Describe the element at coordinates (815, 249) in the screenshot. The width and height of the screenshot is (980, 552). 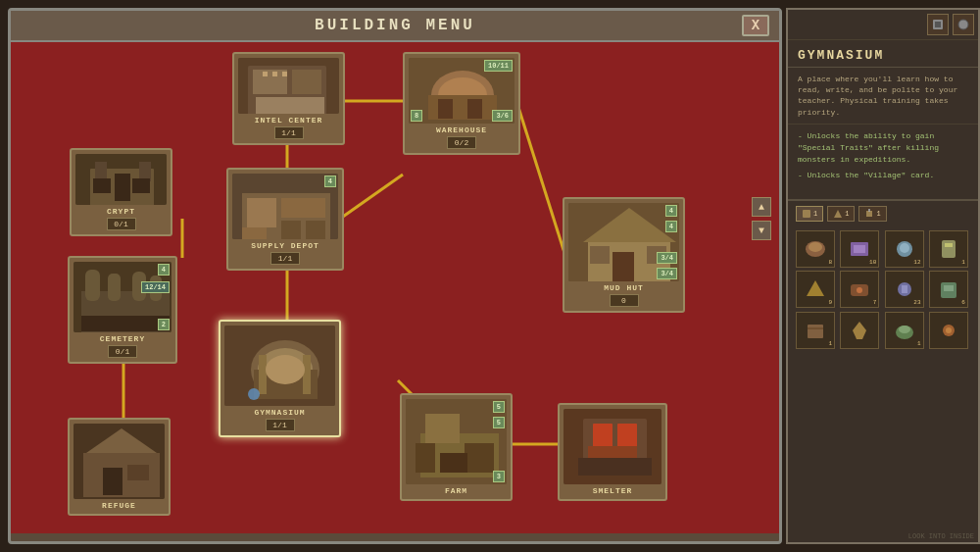
I see `resource-item-0: 8` at that location.